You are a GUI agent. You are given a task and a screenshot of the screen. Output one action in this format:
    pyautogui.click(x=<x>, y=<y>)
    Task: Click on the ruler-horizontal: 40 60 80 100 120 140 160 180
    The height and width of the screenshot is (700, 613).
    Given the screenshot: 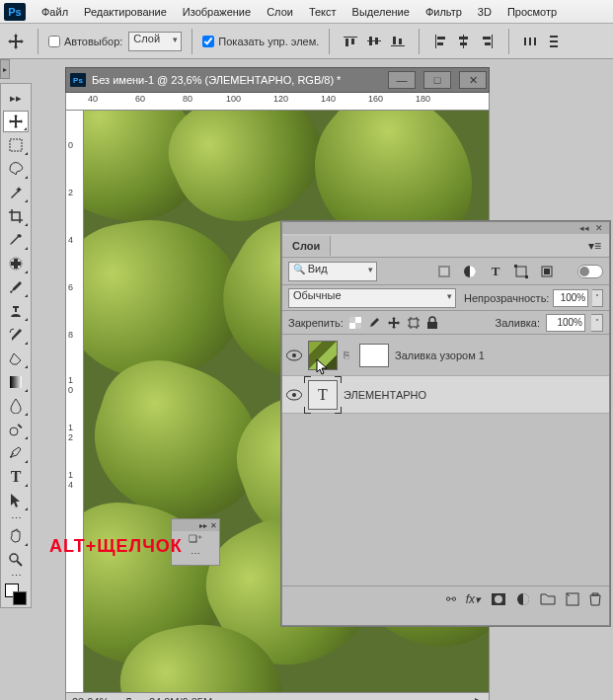 What is the action you would take?
    pyautogui.click(x=277, y=102)
    